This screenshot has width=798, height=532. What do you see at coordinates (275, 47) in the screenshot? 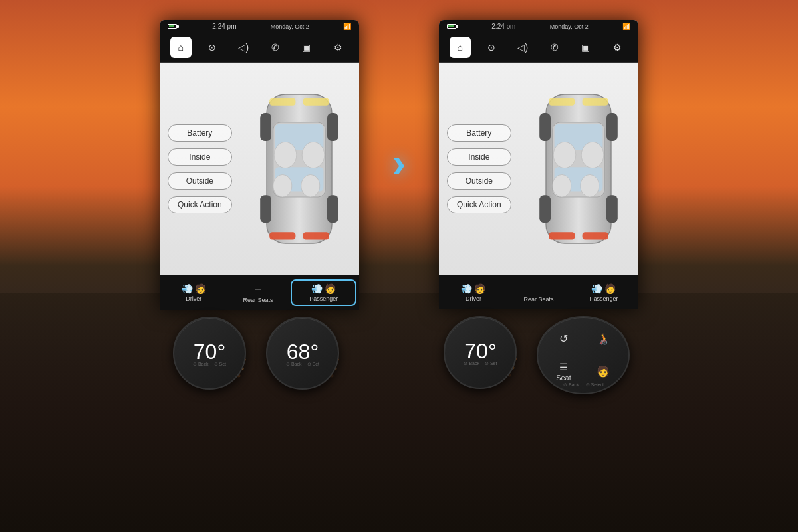
I see `nav-phone-left: ✆` at bounding box center [275, 47].